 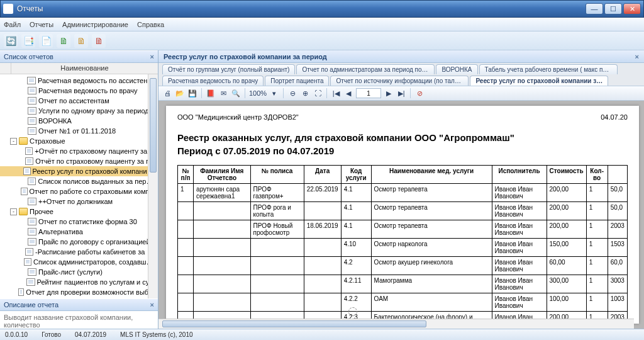 I want to click on table-cell: 200,00, so click(x=566, y=212).